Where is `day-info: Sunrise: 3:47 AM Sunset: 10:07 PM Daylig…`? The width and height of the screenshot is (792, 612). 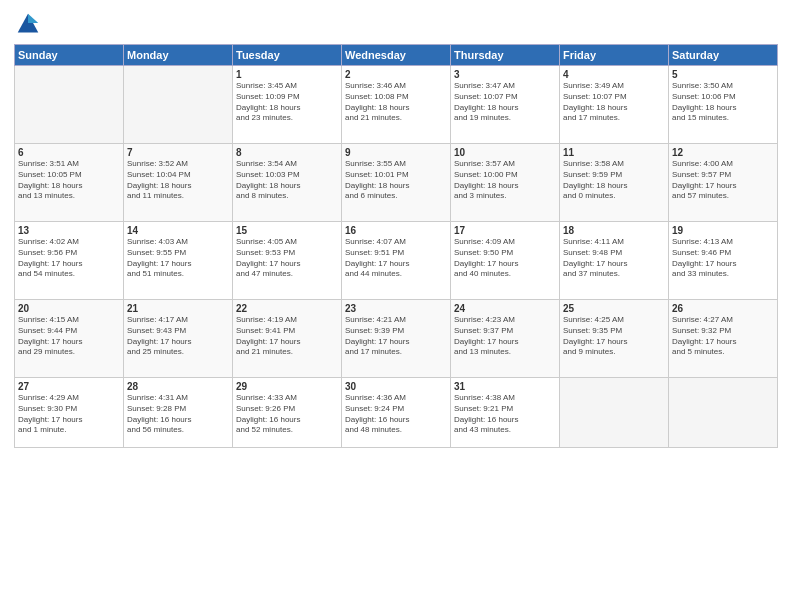 day-info: Sunrise: 3:47 AM Sunset: 10:07 PM Daylig… is located at coordinates (505, 102).